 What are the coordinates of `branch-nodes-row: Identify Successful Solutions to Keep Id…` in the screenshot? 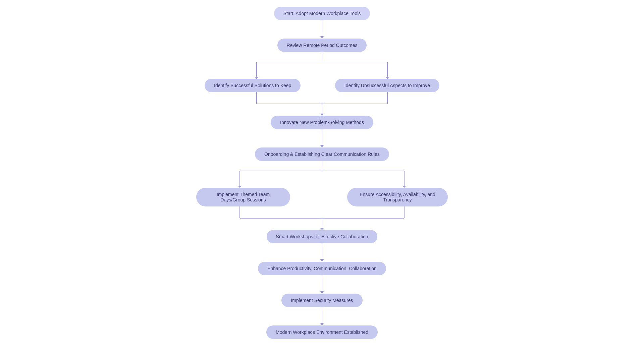 It's located at (322, 85).